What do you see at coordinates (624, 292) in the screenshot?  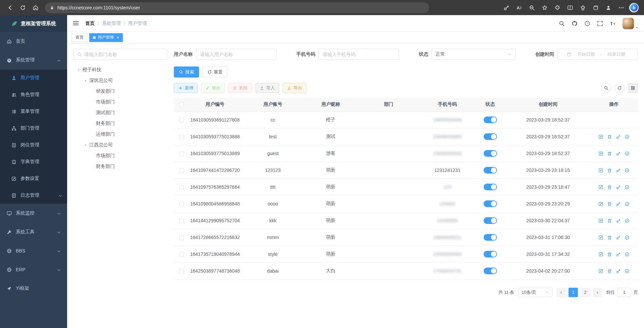 I see `goto-page-input` at bounding box center [624, 292].